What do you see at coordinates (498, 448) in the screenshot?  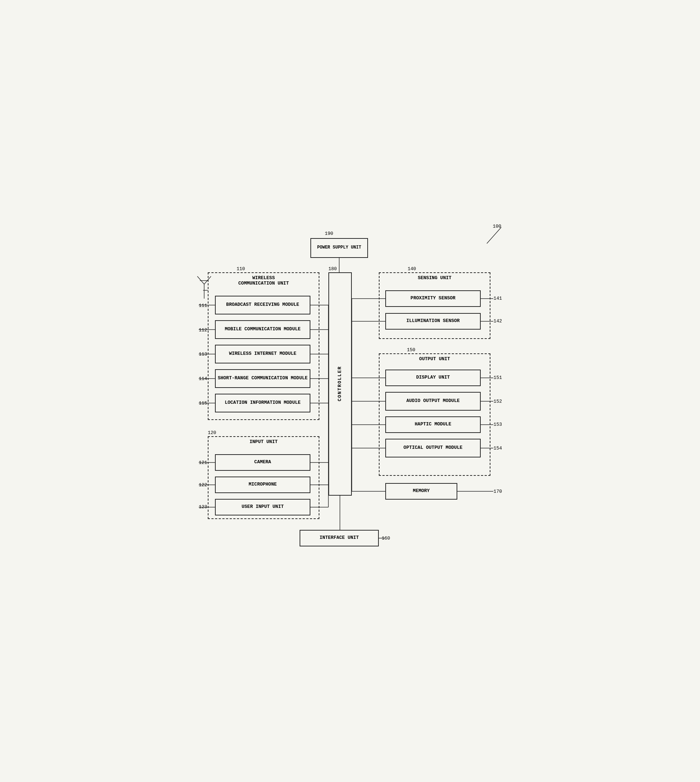 I see `ref-154: 154` at bounding box center [498, 448].